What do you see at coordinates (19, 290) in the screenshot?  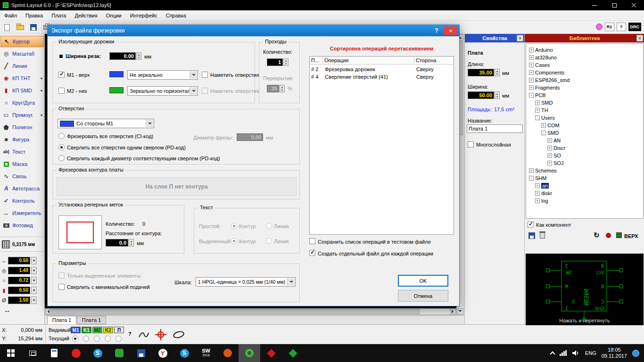 I see `smd-width-field: 0.50` at bounding box center [19, 290].